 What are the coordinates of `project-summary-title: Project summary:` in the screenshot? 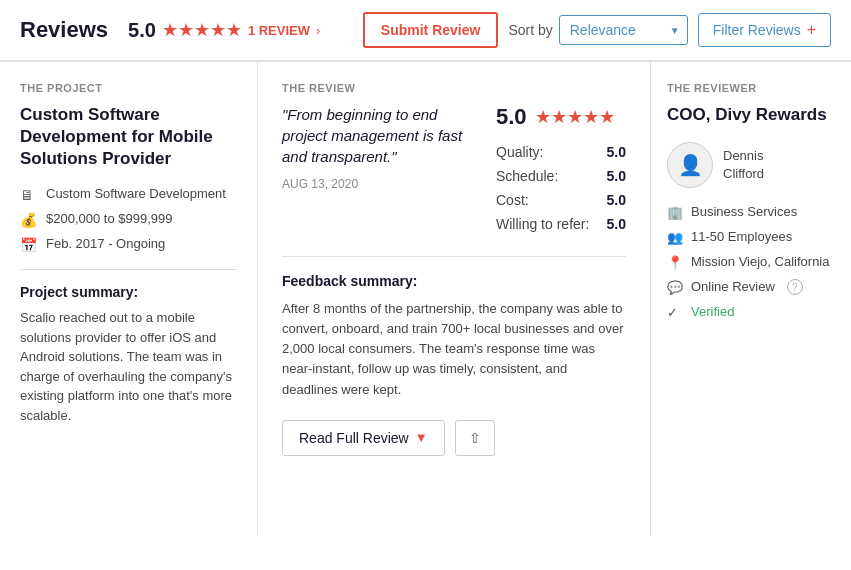 It's located at (128, 292).